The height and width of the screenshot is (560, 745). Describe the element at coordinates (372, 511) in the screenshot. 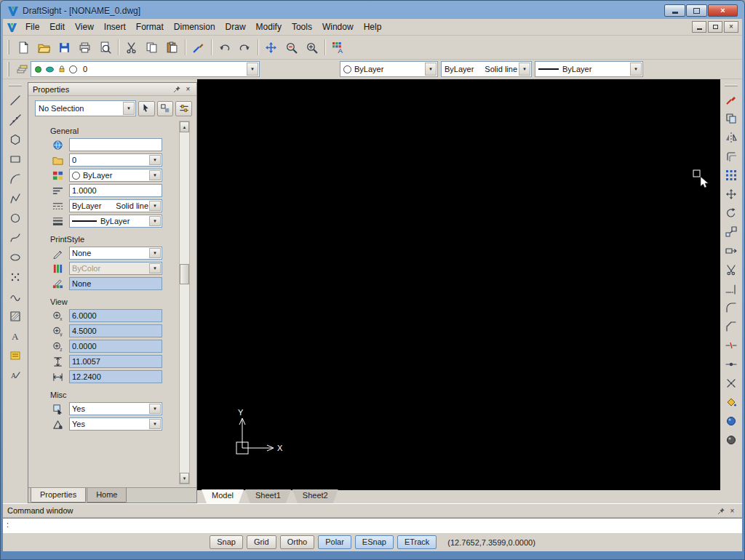

I see `command-window-header: Command window ×` at that location.